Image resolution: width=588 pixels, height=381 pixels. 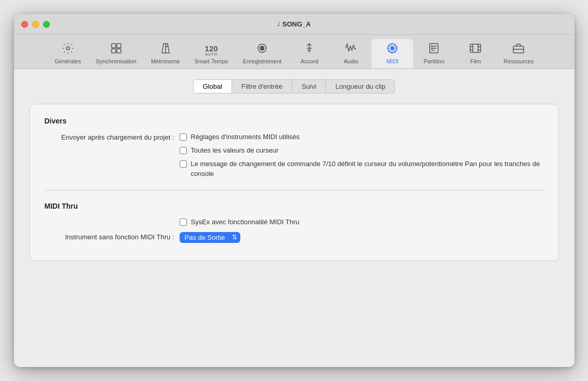 What do you see at coordinates (309, 86) in the screenshot?
I see `tab-suivi-label: Suivi` at bounding box center [309, 86].